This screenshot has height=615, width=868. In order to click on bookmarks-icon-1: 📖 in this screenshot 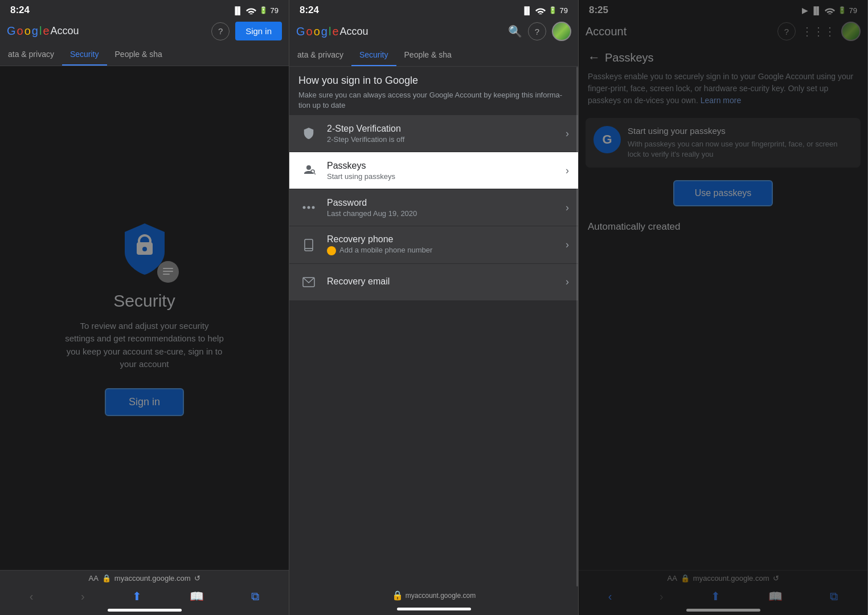, I will do `click(197, 596)`.